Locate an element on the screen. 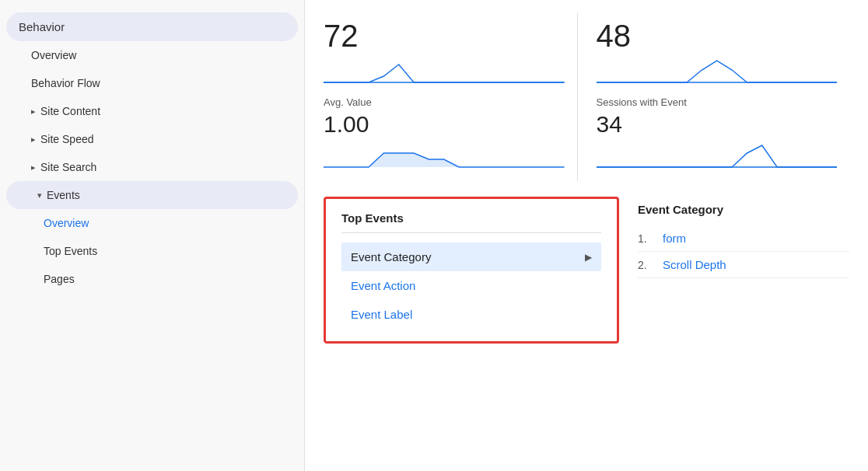 This screenshot has height=471, width=868. sidebar-item-site-search: Site Search is located at coordinates (152, 167).